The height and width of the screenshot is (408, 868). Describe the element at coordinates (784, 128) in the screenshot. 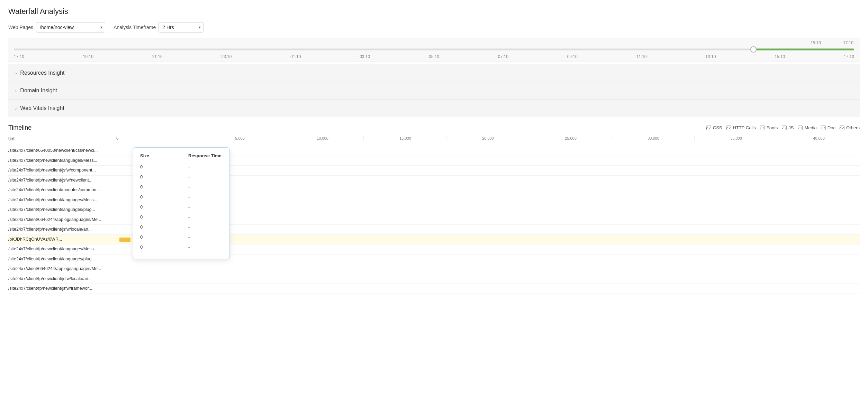

I see `legend-js-checkbox: ✓` at that location.